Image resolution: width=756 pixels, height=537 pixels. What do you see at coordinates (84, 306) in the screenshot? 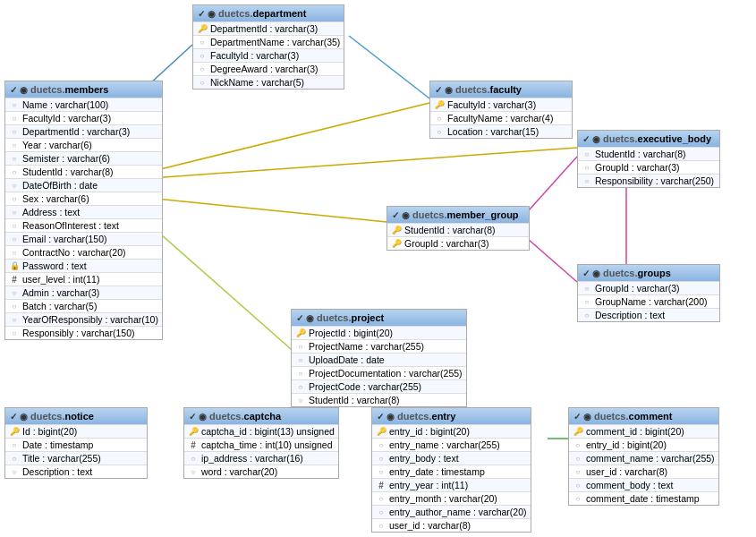
I see `table-row: ○Batch : varchar(5)` at bounding box center [84, 306].